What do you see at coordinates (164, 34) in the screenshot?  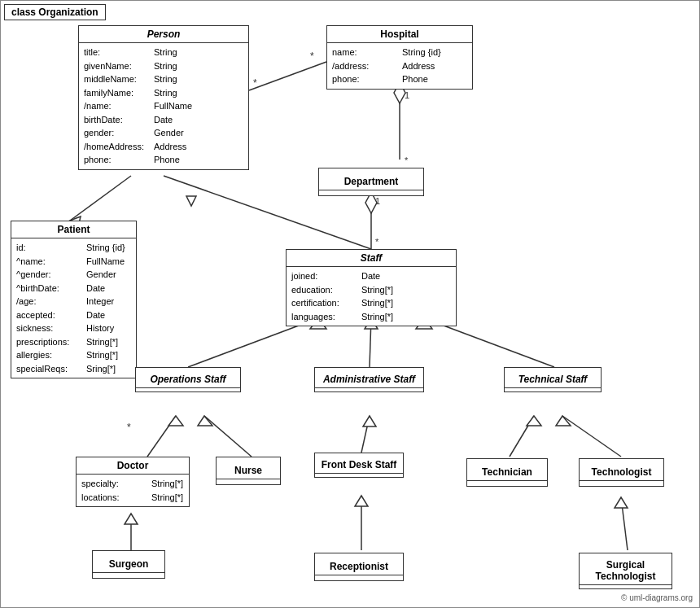 I see `person-title: Person` at bounding box center [164, 34].